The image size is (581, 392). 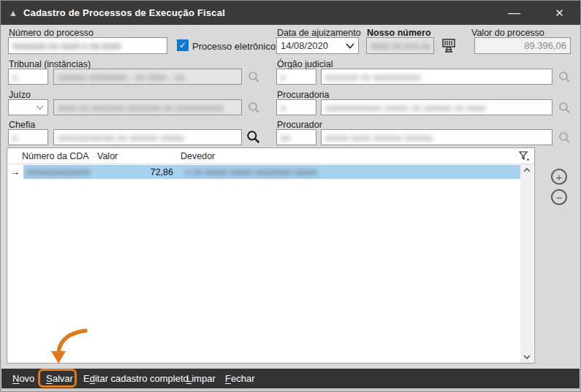 What do you see at coordinates (564, 107) in the screenshot?
I see `procuradoria-search-icon` at bounding box center [564, 107].